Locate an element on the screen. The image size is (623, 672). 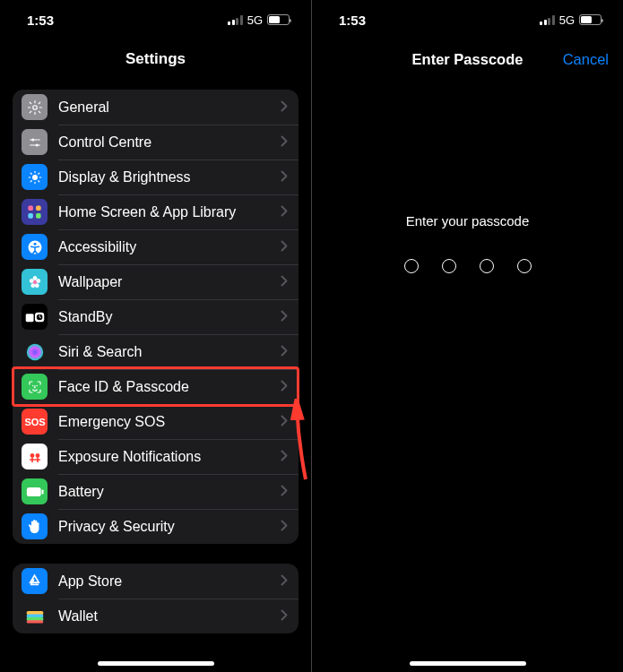
settings-row-label: Battery is located at coordinates (169, 492).